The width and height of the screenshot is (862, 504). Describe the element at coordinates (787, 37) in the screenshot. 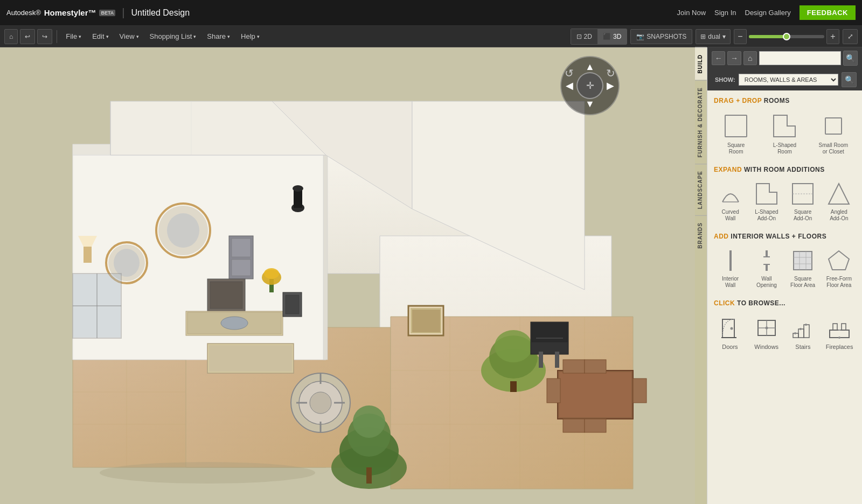

I see `zoom-track` at that location.